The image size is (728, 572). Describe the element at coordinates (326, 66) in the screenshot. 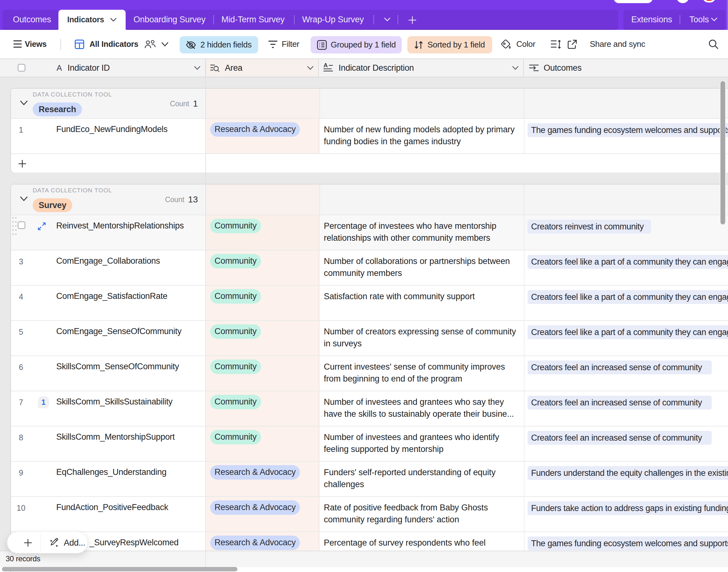

I see `svg-text: A` at that location.